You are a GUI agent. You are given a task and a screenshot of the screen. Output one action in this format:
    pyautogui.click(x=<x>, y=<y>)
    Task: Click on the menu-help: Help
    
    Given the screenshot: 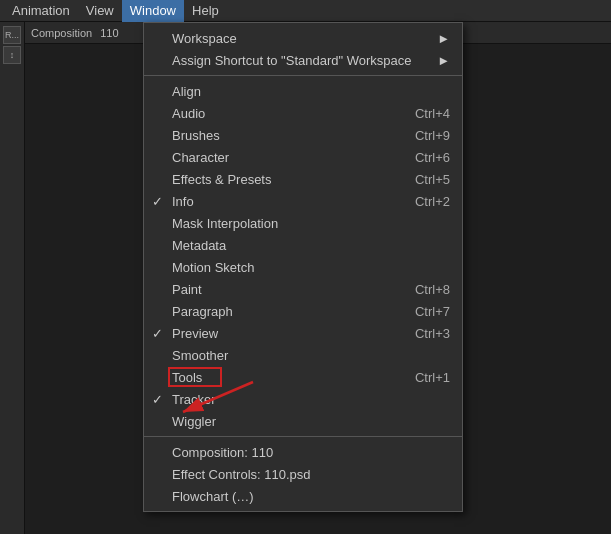 What is the action you would take?
    pyautogui.click(x=206, y=11)
    